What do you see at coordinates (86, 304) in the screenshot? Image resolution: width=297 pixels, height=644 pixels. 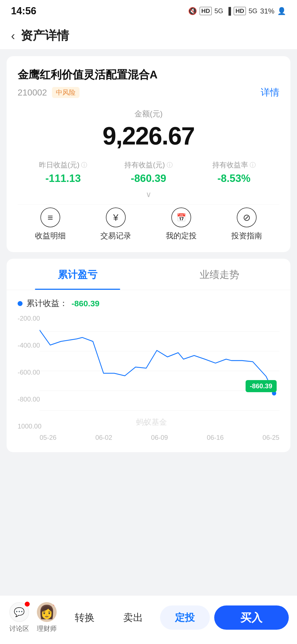 I see `legend-value: -860.39` at bounding box center [86, 304].